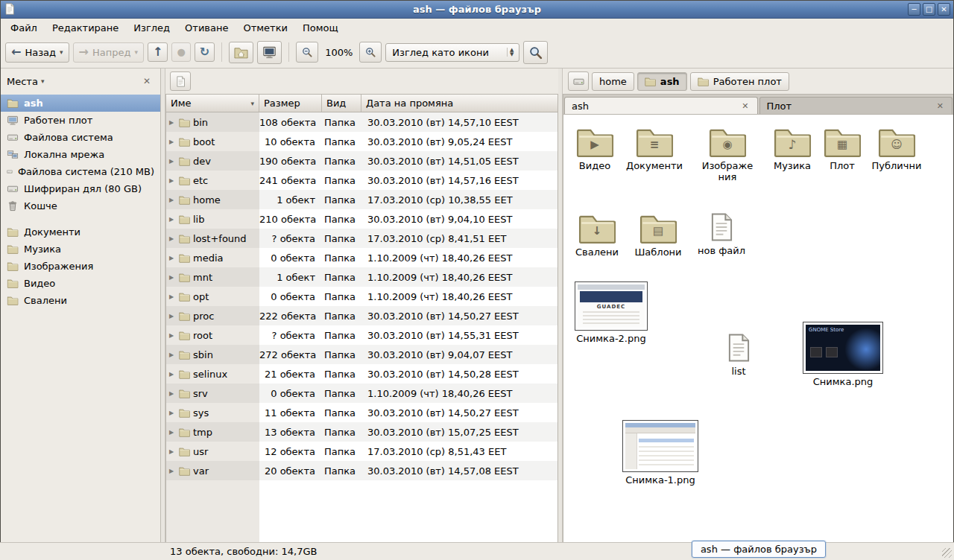 The width and height of the screenshot is (954, 560). I want to click on menu-item: Отиване, so click(206, 28).